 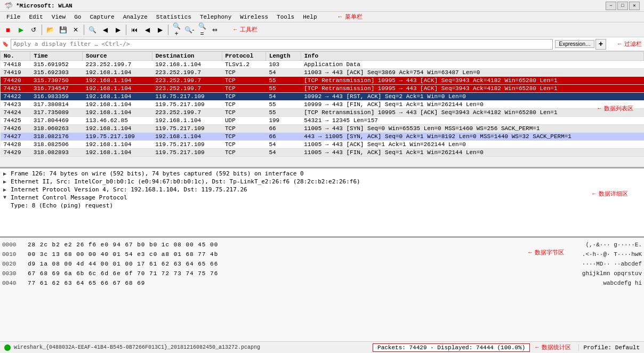 I want to click on byte-hex: d9 1a 08 00 4d 44 00 01 00 17 61 62 63 6…, so click(x=303, y=264).